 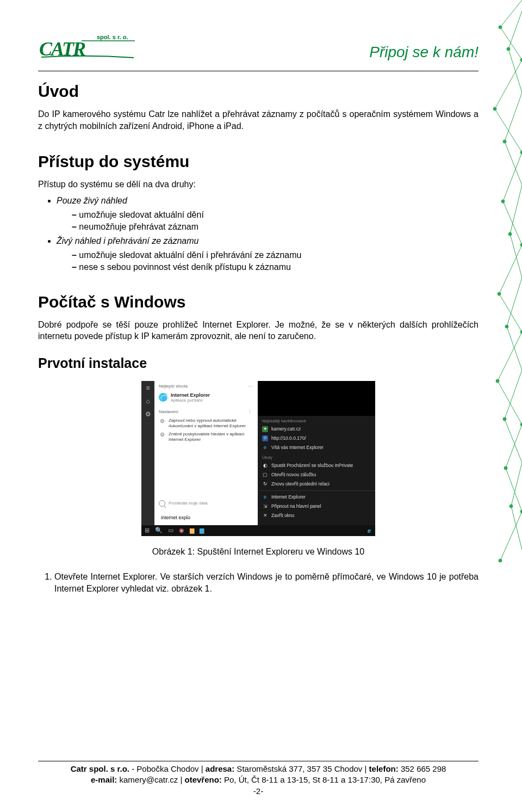 I want to click on page-header: spol. s r. o. CATR Připoj se k nám!, so click(x=258, y=47).